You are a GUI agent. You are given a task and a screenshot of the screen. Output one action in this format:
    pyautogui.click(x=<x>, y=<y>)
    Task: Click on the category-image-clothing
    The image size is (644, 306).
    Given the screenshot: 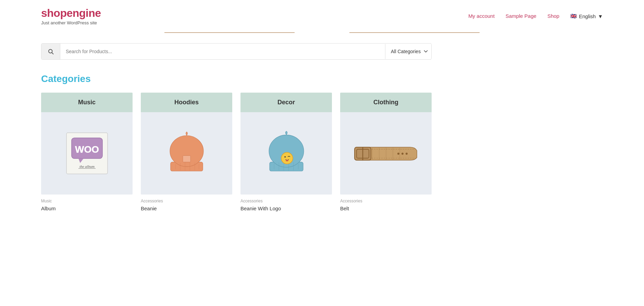 What is the action you would take?
    pyautogui.click(x=386, y=153)
    